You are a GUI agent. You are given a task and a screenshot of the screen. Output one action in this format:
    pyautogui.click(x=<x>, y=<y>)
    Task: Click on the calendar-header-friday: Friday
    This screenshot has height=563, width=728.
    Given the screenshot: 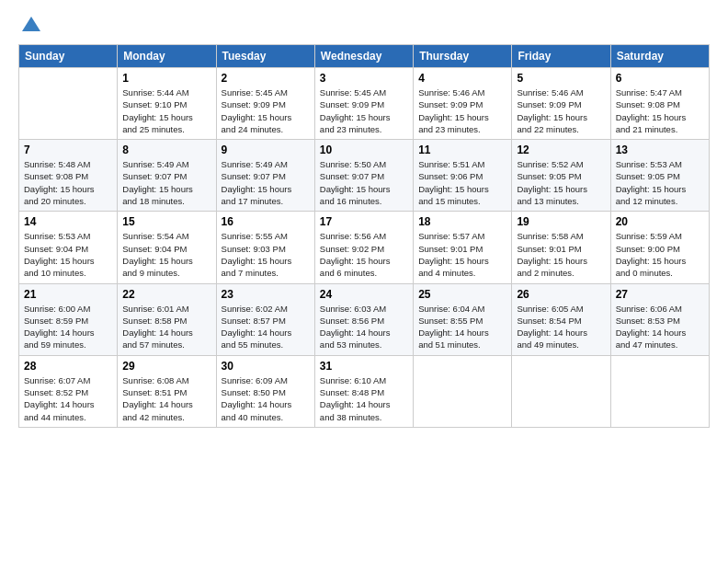 What is the action you would take?
    pyautogui.click(x=561, y=57)
    